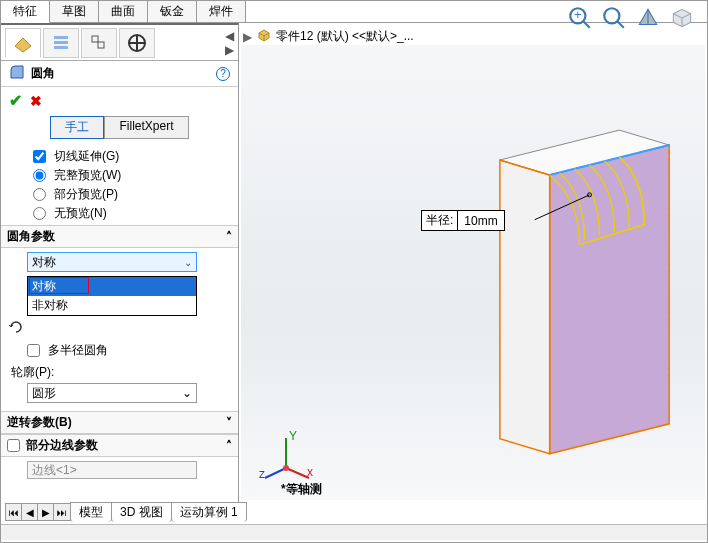 This screenshot has height=543, width=708. I want to click on tab-motion: 运动算例 1, so click(209, 512).